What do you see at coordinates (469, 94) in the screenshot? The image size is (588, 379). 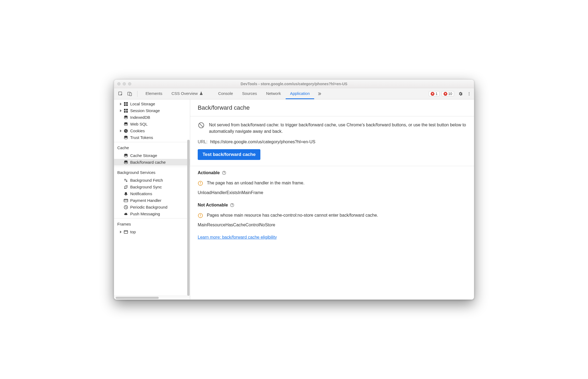 I see `kebab-menu-icon` at bounding box center [469, 94].